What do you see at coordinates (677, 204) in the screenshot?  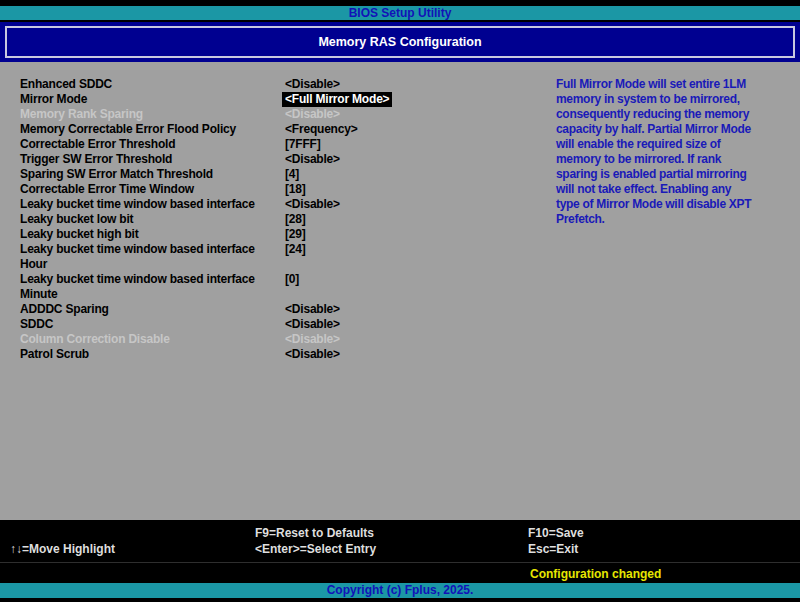 I see `help-line: type of Mirror Mode will disable XPT` at bounding box center [677, 204].